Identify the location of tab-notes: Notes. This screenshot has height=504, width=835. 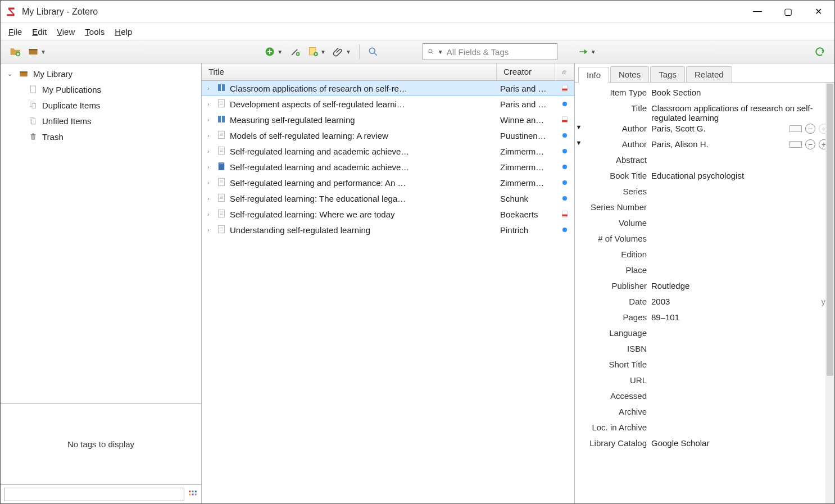
(629, 74).